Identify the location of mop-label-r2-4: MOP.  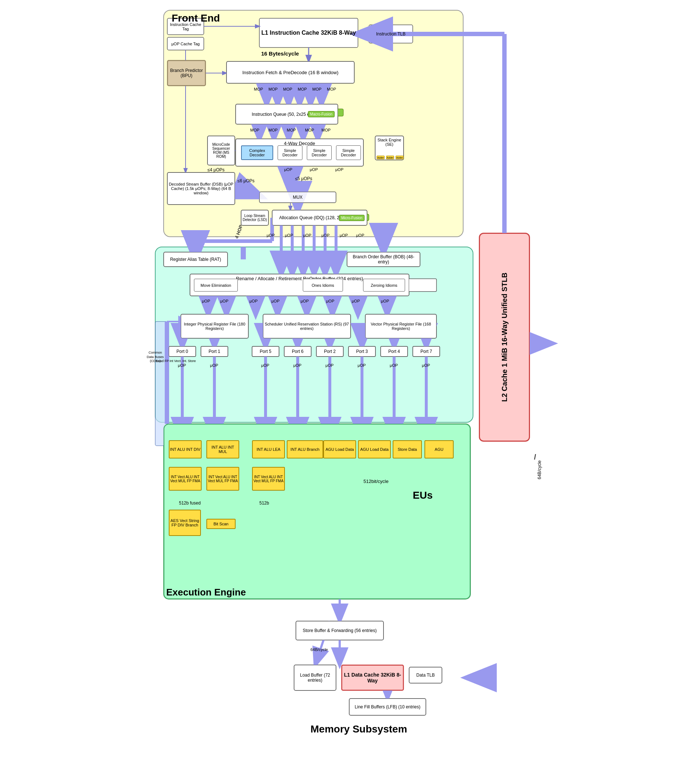
(309, 130).